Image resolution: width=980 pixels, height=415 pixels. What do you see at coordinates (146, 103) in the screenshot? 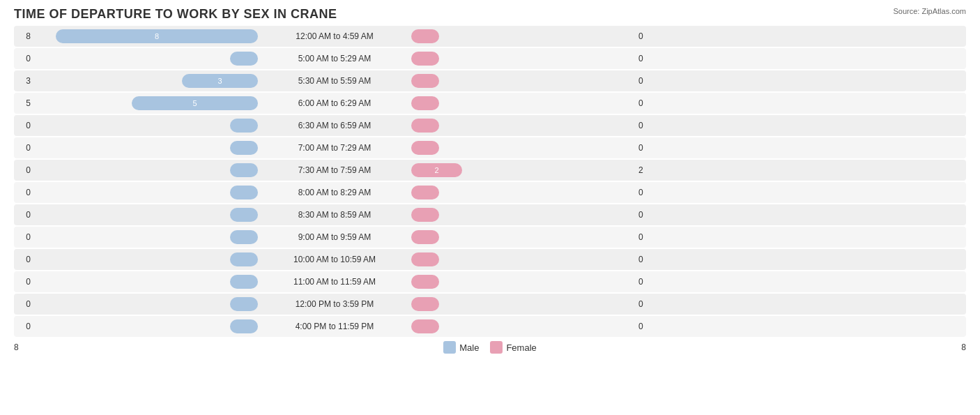
I see `male-bar-section: 5` at bounding box center [146, 103].